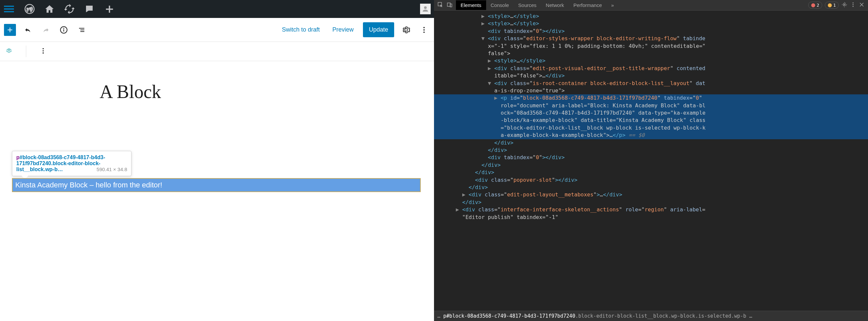  Describe the element at coordinates (844, 5) in the screenshot. I see `devtools-settings-icon` at that location.